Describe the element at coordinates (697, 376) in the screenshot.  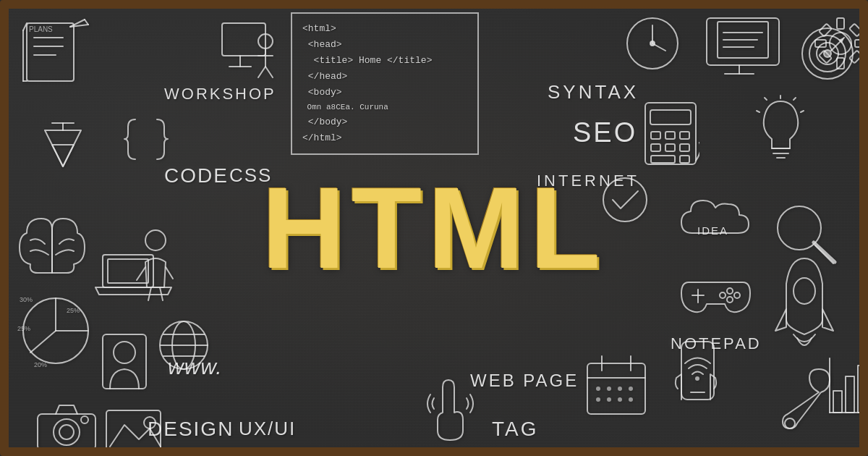
I see `phone-wifi-icon` at that location.